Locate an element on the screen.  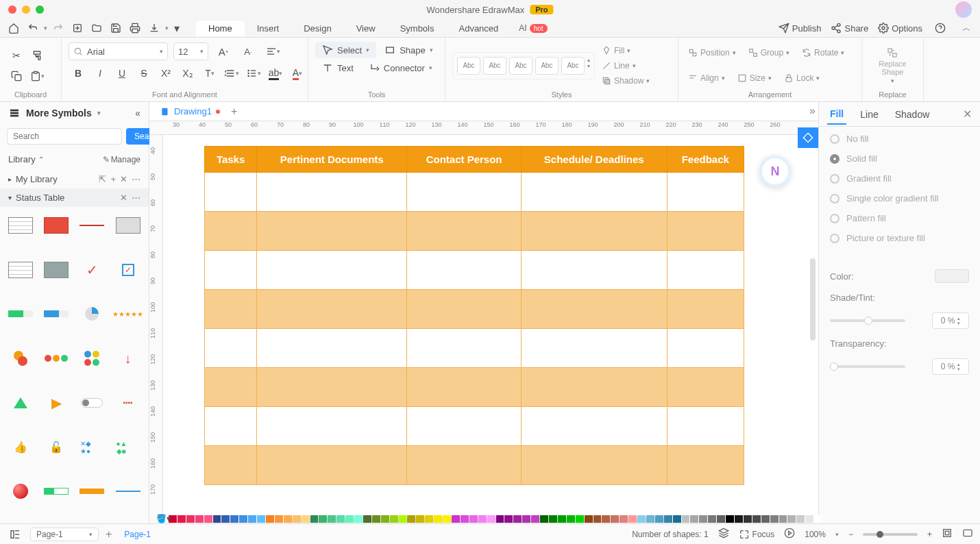
solid-fill-option: Solid fill is located at coordinates (899, 159).